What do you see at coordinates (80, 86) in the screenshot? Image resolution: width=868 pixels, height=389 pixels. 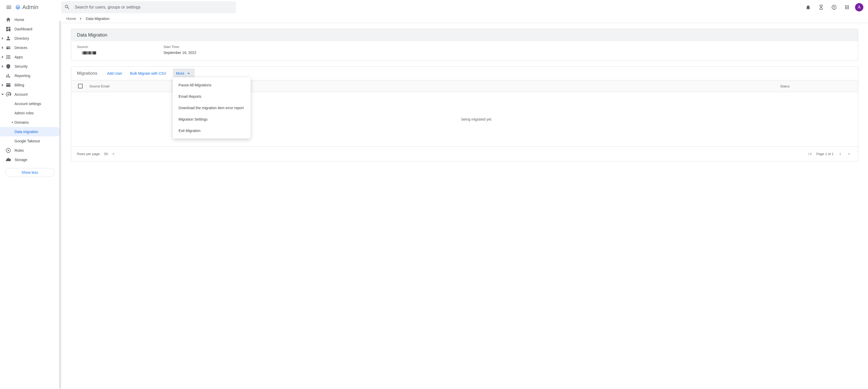 I see `select-all-checkbox` at bounding box center [80, 86].